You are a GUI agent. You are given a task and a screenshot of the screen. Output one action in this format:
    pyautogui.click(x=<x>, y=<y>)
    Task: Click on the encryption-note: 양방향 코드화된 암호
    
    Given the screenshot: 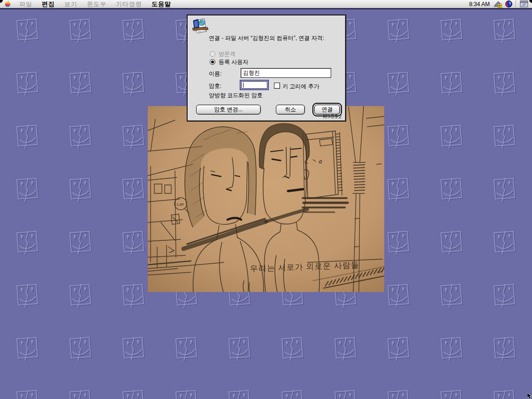 What is the action you would take?
    pyautogui.click(x=236, y=96)
    